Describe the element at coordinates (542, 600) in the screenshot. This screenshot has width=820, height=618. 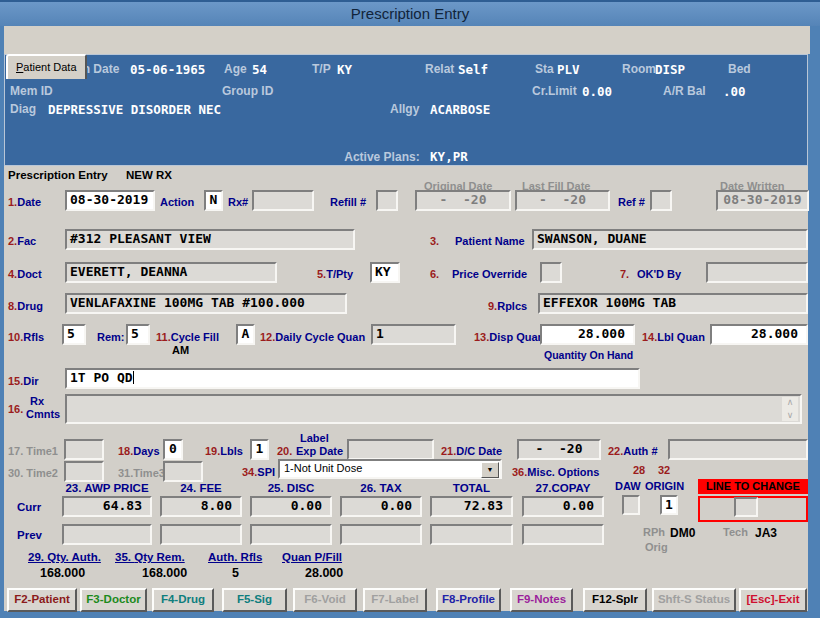
I see `f9-notes-button: F9-Notes` at that location.